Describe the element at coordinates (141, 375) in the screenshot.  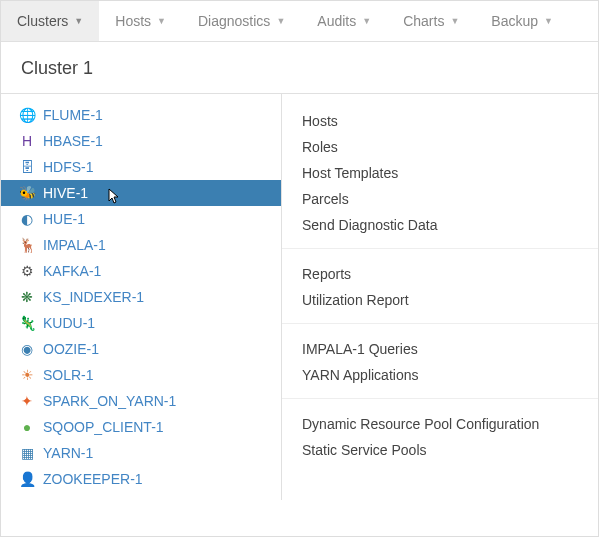
I see `service-solr-1: ☀SOLR-1` at that location.